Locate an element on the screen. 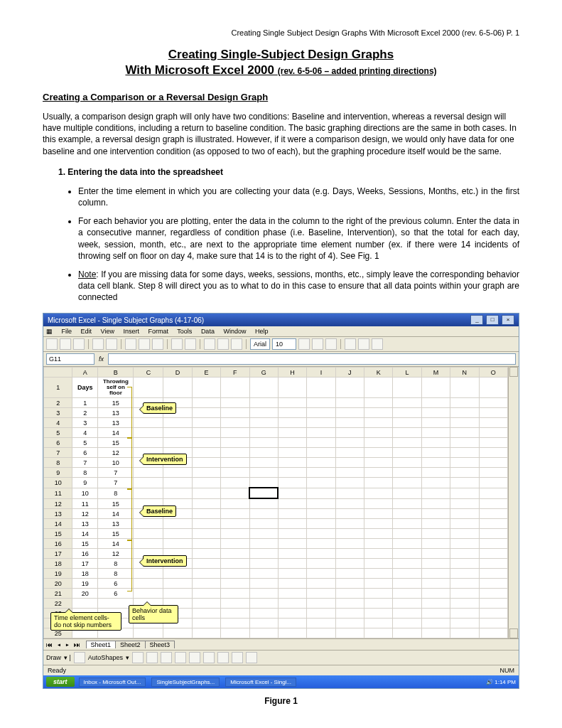 This screenshot has height=728, width=562. menu-view: View is located at coordinates (108, 331).